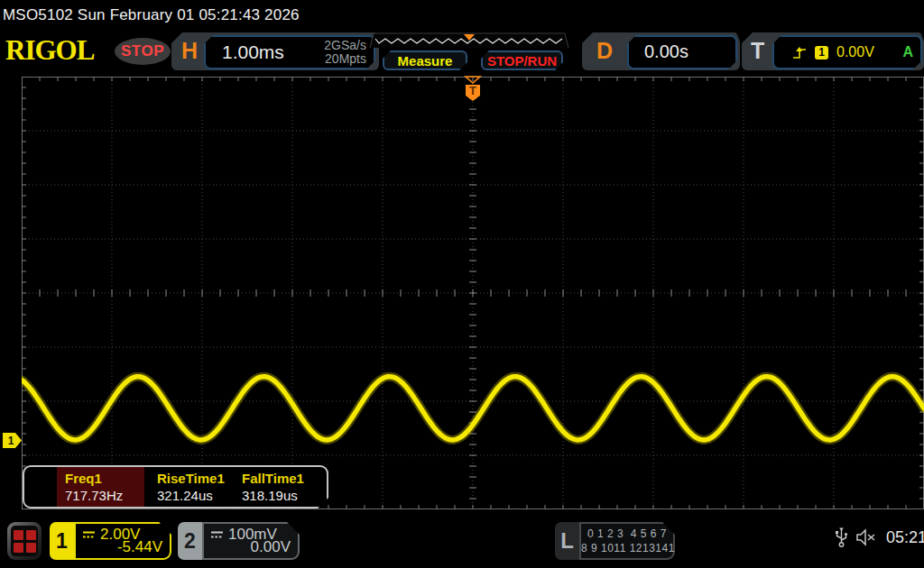  Describe the element at coordinates (11, 441) in the screenshot. I see `svg-text: 1` at that location.